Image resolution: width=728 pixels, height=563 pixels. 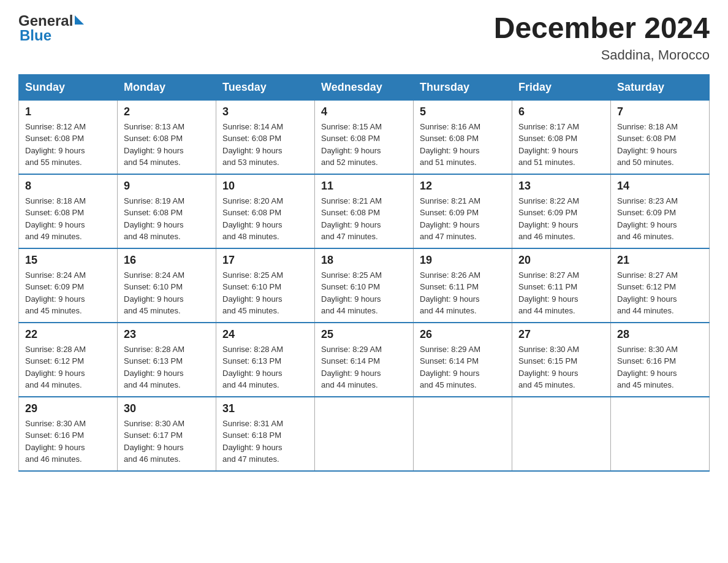 What do you see at coordinates (549, 293) in the screenshot?
I see `day-info: Sunrise: 8:27 AMSunset: 6:11 PMDaylight:…` at bounding box center [549, 293].